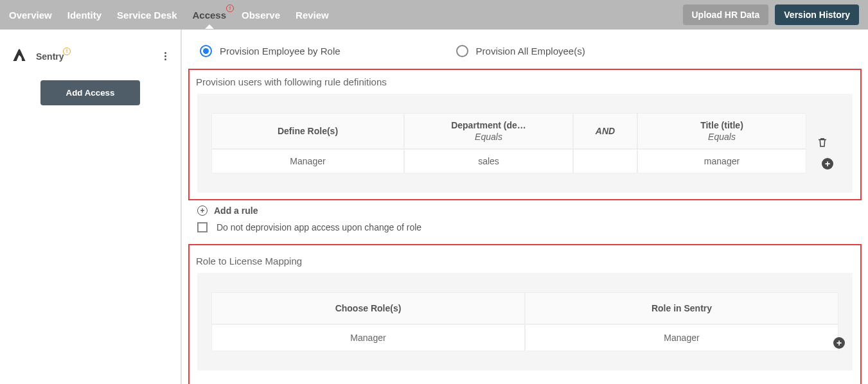 This screenshot has width=868, height=384. What do you see at coordinates (19, 57) in the screenshot?
I see `sentry-app-icon` at bounding box center [19, 57].